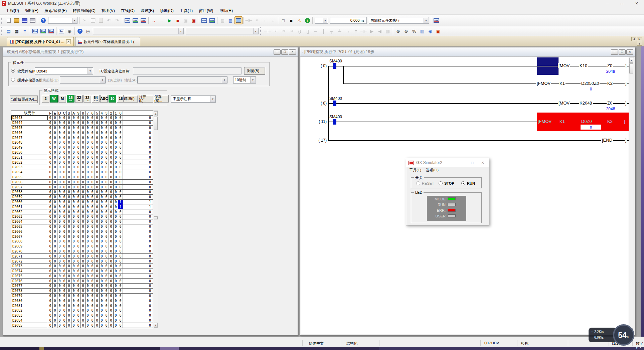  Describe the element at coordinates (45, 99) in the screenshot. I see `format-button-2: 2` at that location.